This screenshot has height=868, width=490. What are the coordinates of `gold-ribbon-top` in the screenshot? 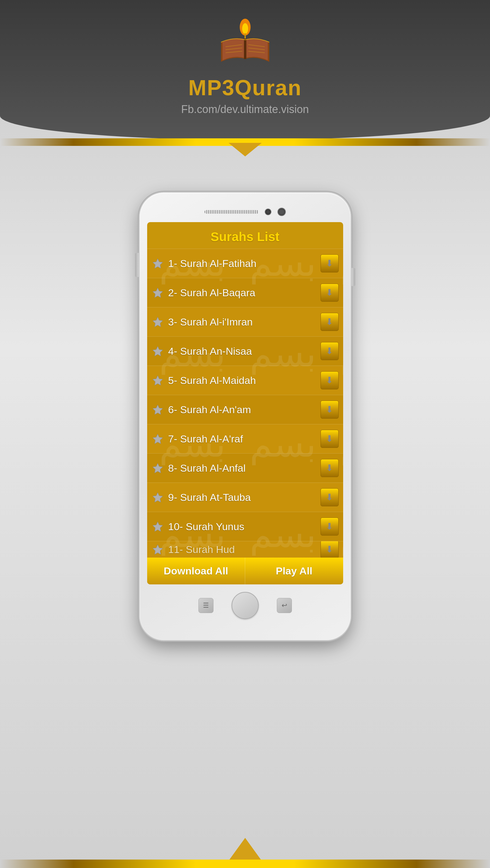 It's located at (245, 148).